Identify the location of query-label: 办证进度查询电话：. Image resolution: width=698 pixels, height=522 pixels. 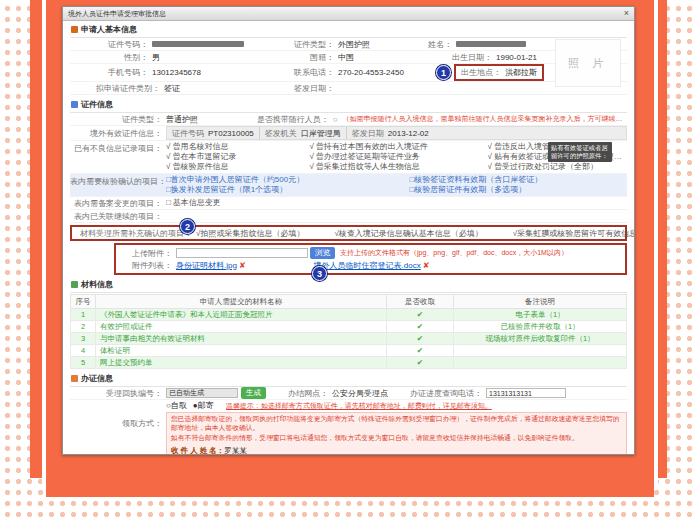
(448, 394).